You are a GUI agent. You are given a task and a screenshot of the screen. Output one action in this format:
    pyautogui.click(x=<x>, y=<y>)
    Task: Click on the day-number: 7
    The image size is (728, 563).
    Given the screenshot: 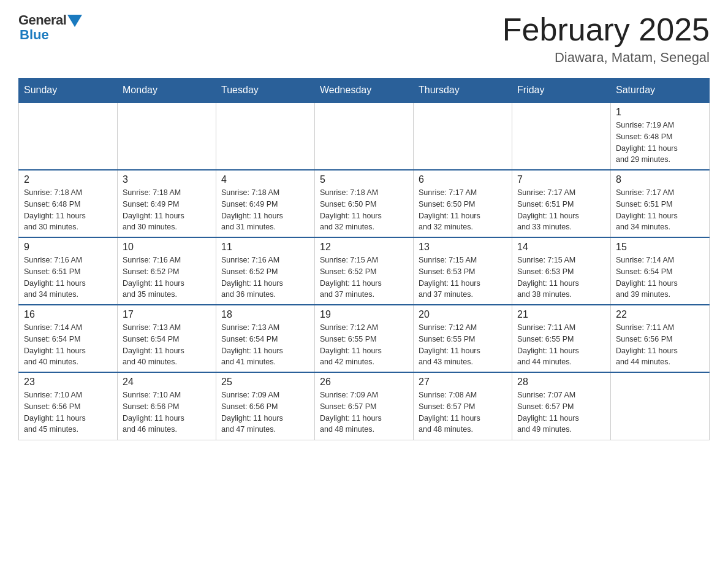 What is the action you would take?
    pyautogui.click(x=561, y=180)
    